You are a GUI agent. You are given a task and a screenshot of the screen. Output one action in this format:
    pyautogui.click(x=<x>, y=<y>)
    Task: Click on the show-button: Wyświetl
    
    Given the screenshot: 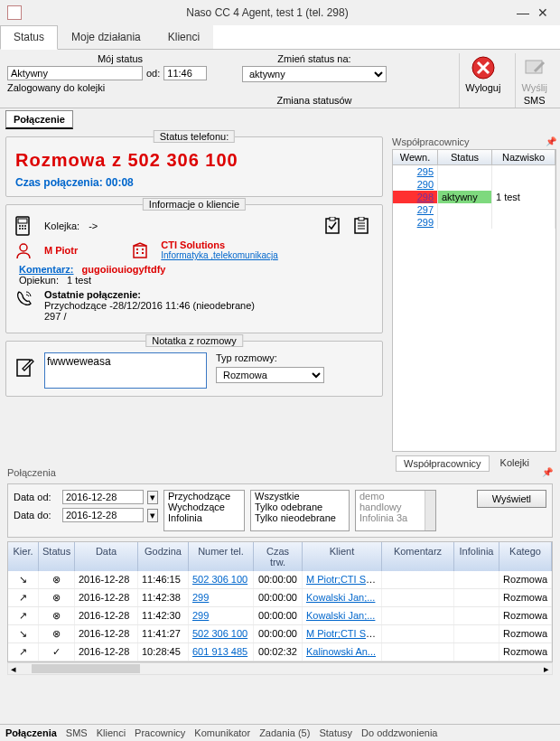 What is the action you would take?
    pyautogui.click(x=511, y=499)
    